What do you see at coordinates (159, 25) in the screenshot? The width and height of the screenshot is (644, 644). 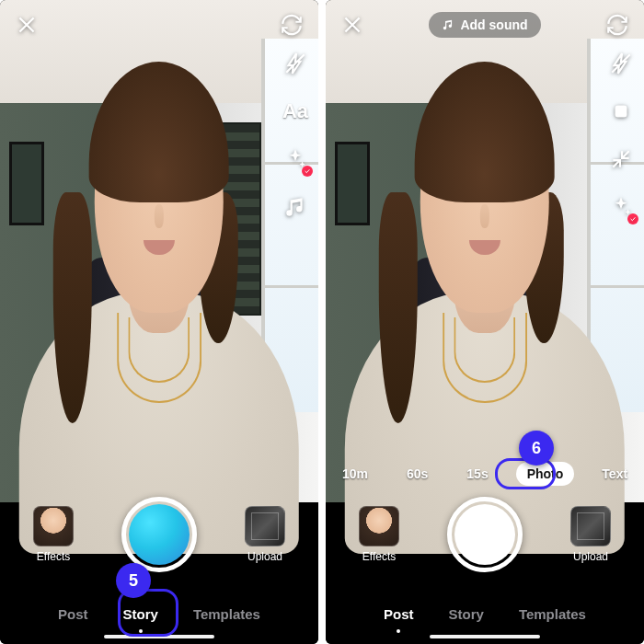 I see `top-bar` at bounding box center [159, 25].